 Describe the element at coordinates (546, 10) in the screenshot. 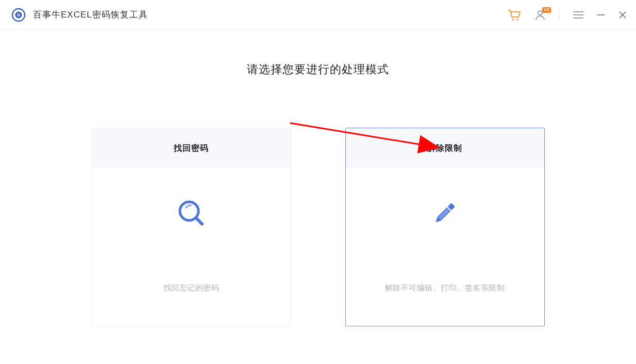

I see `user-badge: V2` at that location.